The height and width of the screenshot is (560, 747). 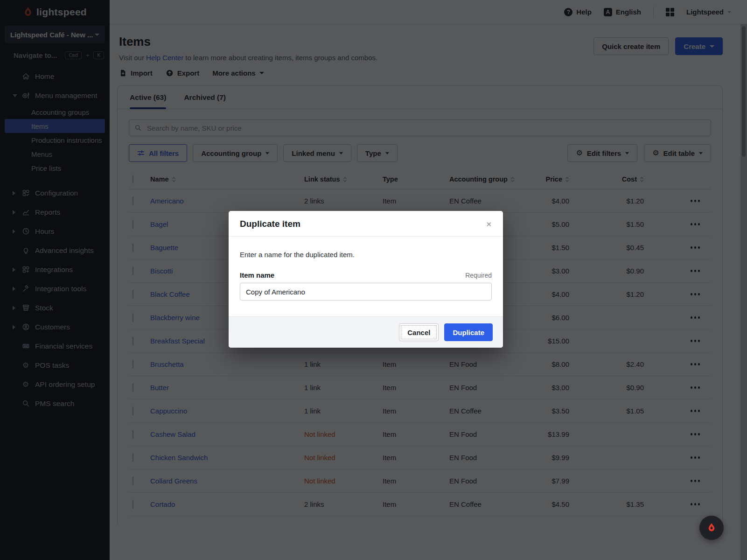 What do you see at coordinates (712, 528) in the screenshot?
I see `flame-icon` at bounding box center [712, 528].